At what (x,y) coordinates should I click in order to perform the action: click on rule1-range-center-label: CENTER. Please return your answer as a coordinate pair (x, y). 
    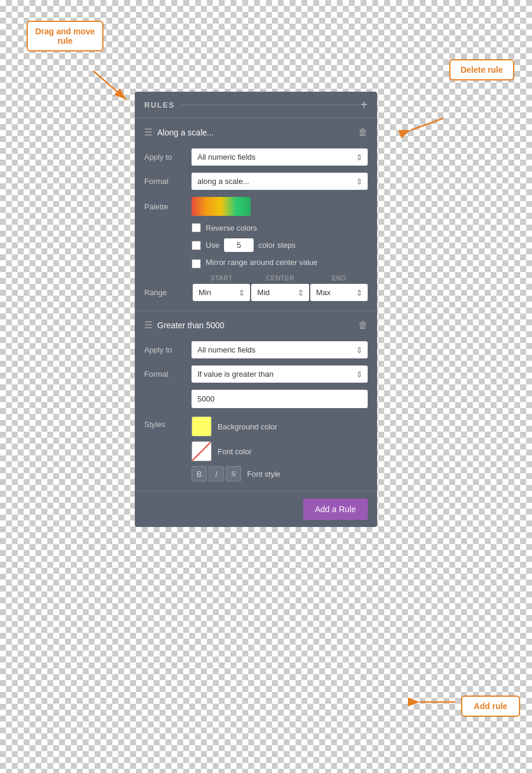
    Looking at the image, I should click on (280, 278).